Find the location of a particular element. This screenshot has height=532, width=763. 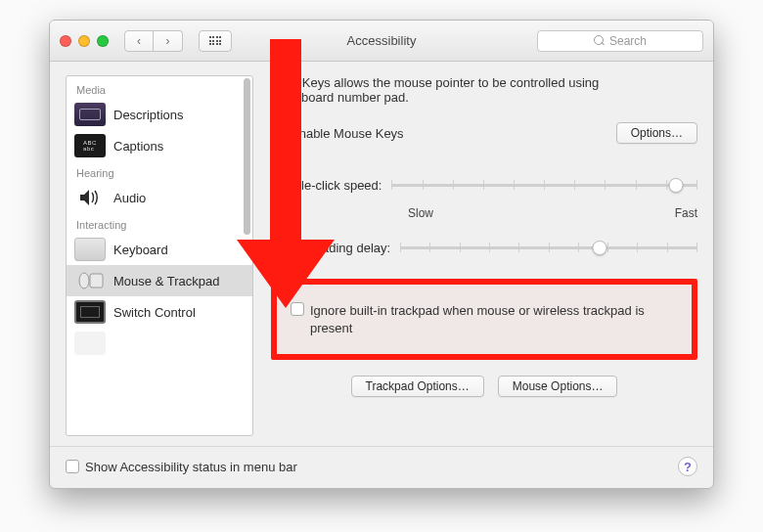

search-icon is located at coordinates (599, 41).